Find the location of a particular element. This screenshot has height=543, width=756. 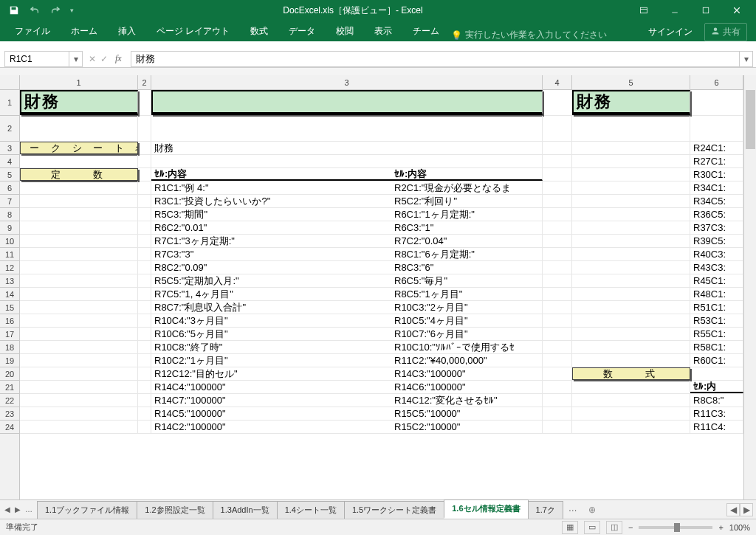

hscroll-right-icon: ▶ is located at coordinates (746, 510).